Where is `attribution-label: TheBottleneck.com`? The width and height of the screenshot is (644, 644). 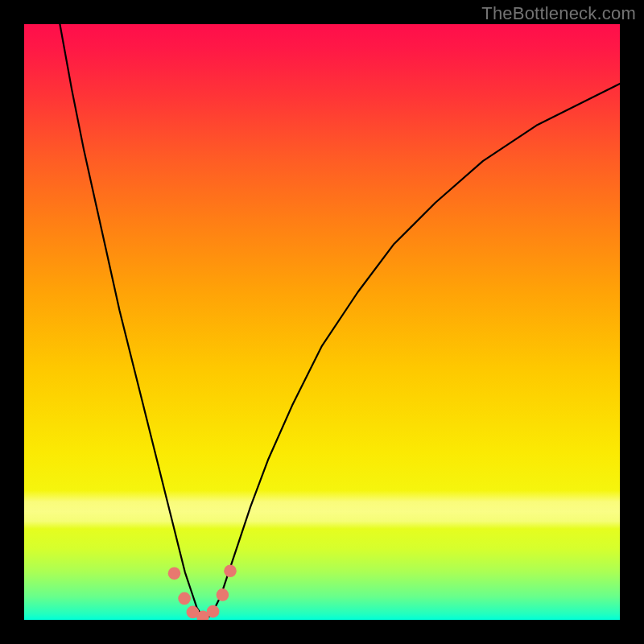
attribution-label: TheBottleneck.com is located at coordinates (559, 14).